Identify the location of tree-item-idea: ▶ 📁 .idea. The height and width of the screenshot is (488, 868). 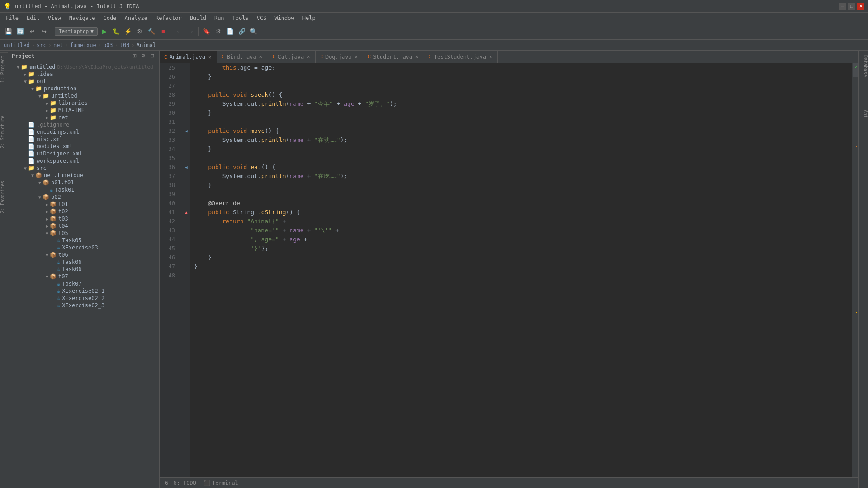
(84, 74).